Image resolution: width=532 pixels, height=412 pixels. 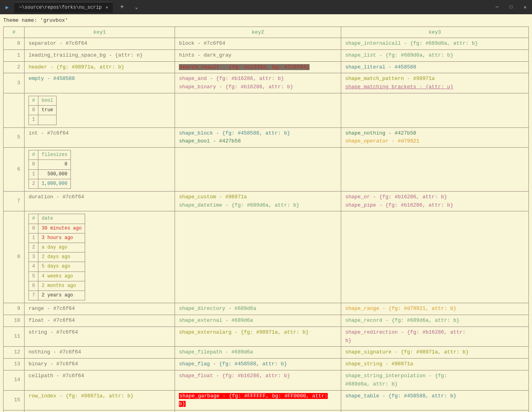 I want to click on table-row: 6 # filesizes 0 0, so click(x=266, y=169).